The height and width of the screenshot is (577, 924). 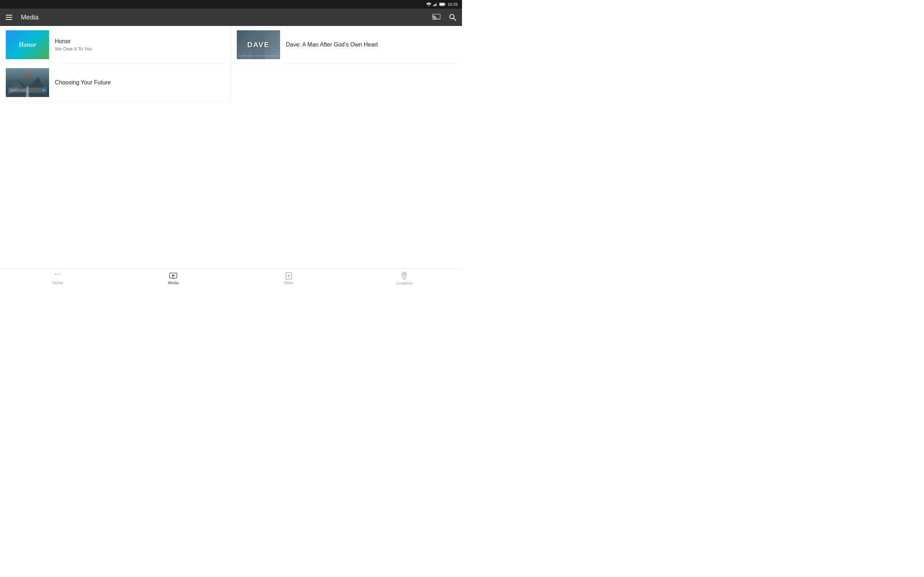 What do you see at coordinates (83, 82) in the screenshot?
I see `cyf-text-block: Choosing Your Future` at bounding box center [83, 82].